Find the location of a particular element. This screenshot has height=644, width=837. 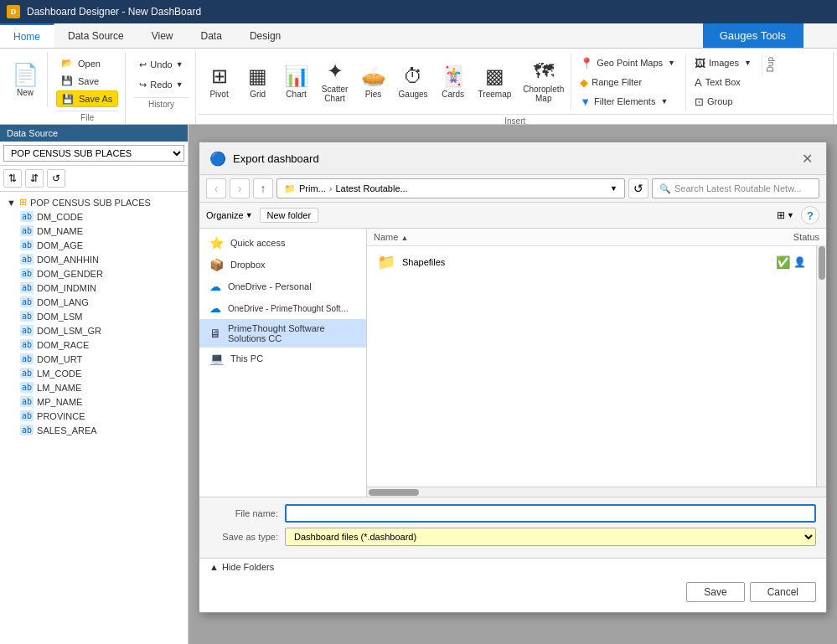

insert-group: ⊞ Pivot ▦ Grid 📊 Chart ✦ ScatterChart is located at coordinates (516, 88).